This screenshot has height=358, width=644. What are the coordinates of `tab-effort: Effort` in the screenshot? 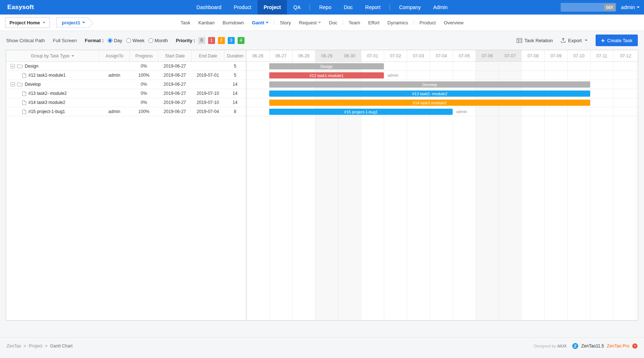 It's located at (374, 23).